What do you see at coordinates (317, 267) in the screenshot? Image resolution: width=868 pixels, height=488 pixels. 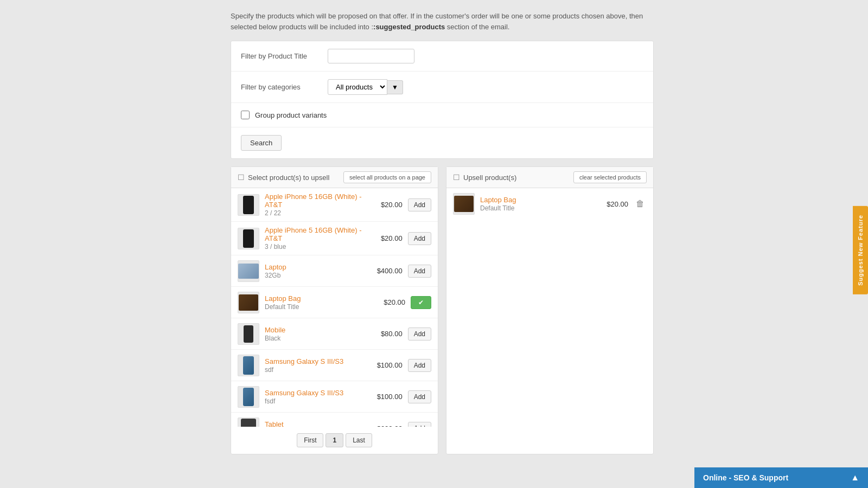 I see `product-name: Laptop` at bounding box center [317, 267].